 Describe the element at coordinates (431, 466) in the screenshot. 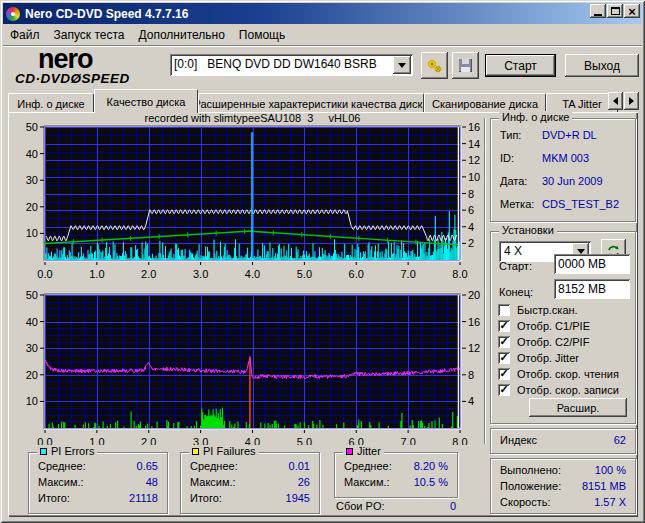

I see `avg-value: 8.20 %` at that location.